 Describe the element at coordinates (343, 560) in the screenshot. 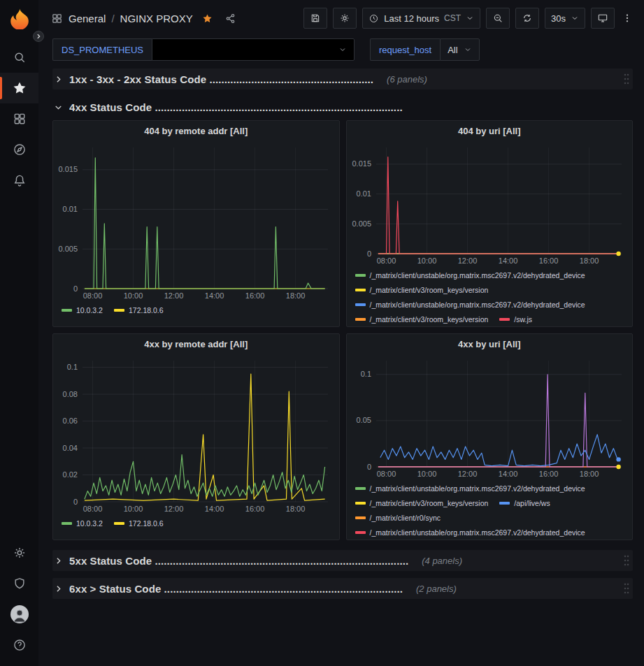

I see `row-header-5xx: 5xx Status Code ........................…` at that location.